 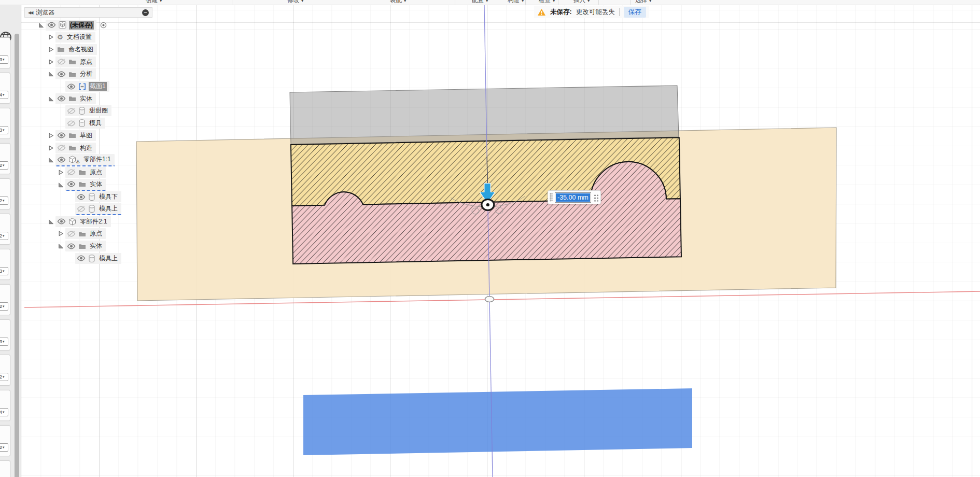 What do you see at coordinates (573, 198) in the screenshot?
I see `dimension-input: -35.00 mm` at bounding box center [573, 198].